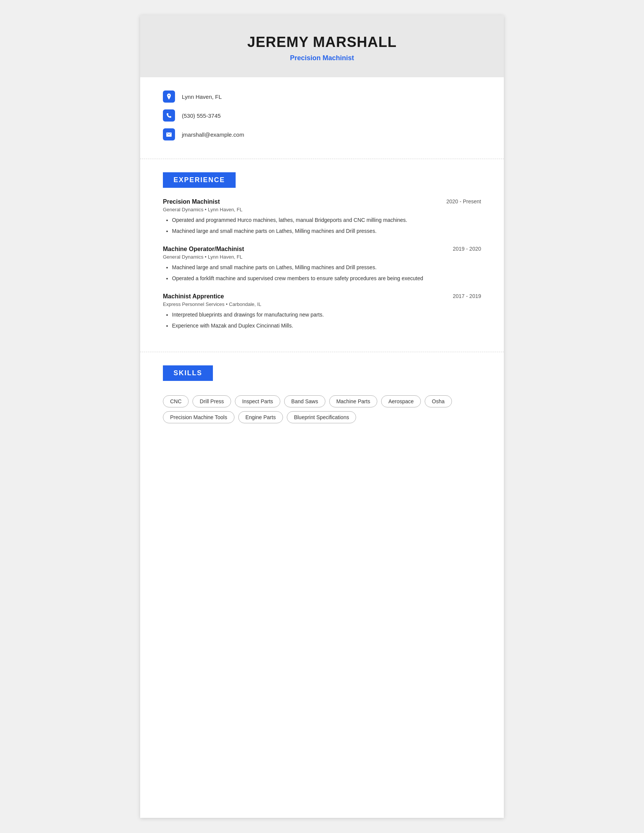  What do you see at coordinates (322, 417) in the screenshot?
I see `skill-tag: Blueprint Specifications` at bounding box center [322, 417].